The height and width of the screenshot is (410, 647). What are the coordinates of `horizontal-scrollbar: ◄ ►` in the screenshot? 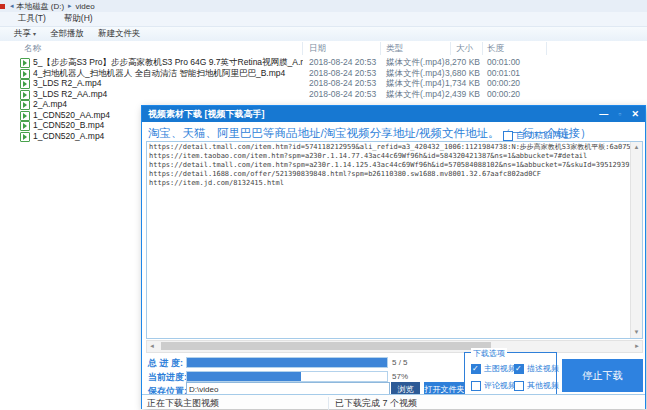 It's located at (394, 346).